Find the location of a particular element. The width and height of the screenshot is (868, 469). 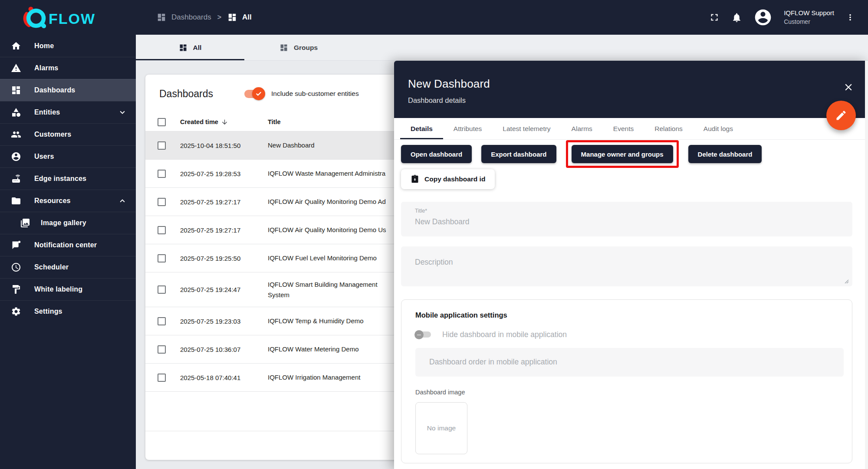

user-avatar-icon is located at coordinates (763, 17).